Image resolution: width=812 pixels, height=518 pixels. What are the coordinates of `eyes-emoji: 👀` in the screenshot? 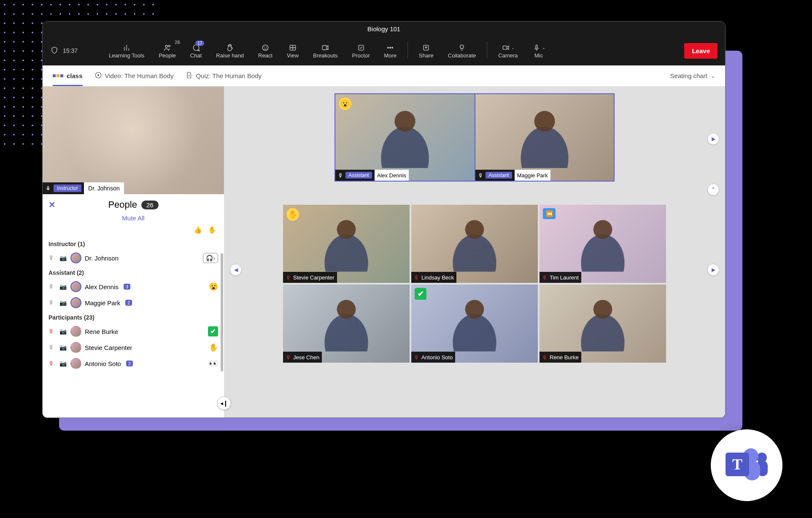 It's located at (213, 363).